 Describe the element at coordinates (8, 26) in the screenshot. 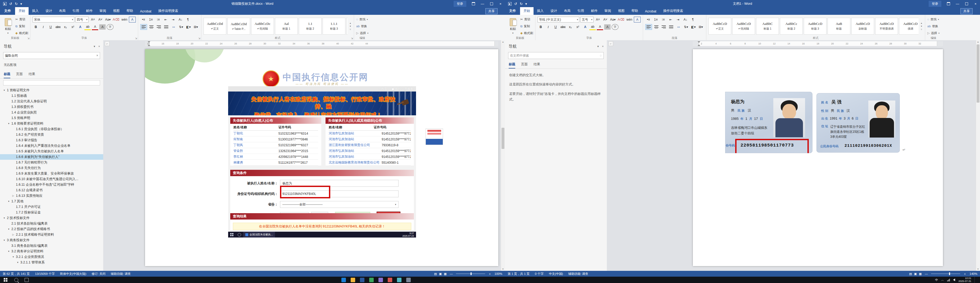

I see `paste-button: 粘贴▾` at that location.